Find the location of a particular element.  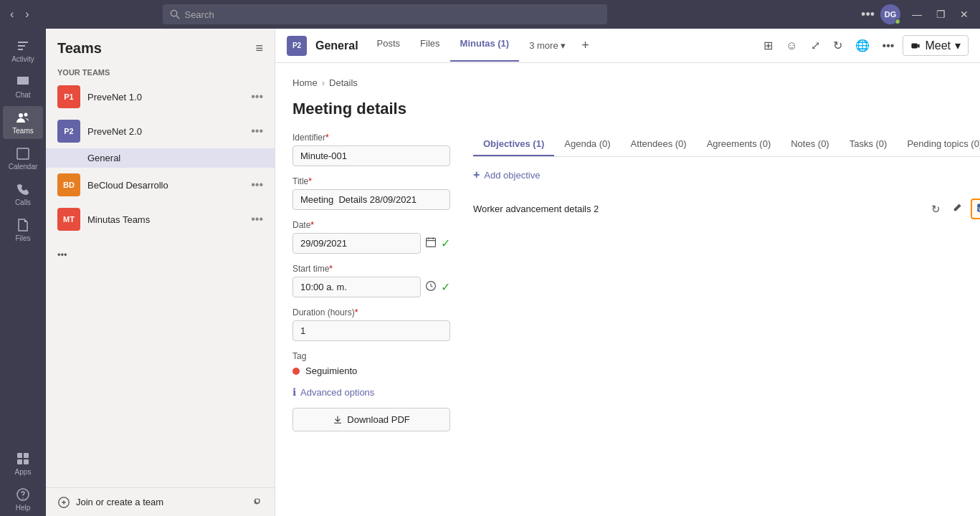

title-input is located at coordinates (371, 199).